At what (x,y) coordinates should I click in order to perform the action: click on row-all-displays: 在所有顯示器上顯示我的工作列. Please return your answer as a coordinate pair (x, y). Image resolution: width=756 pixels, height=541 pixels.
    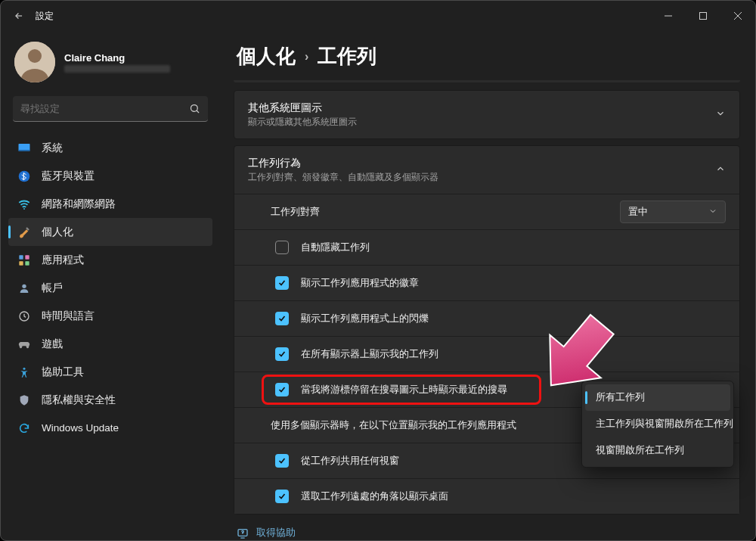
    Looking at the image, I should click on (487, 354).